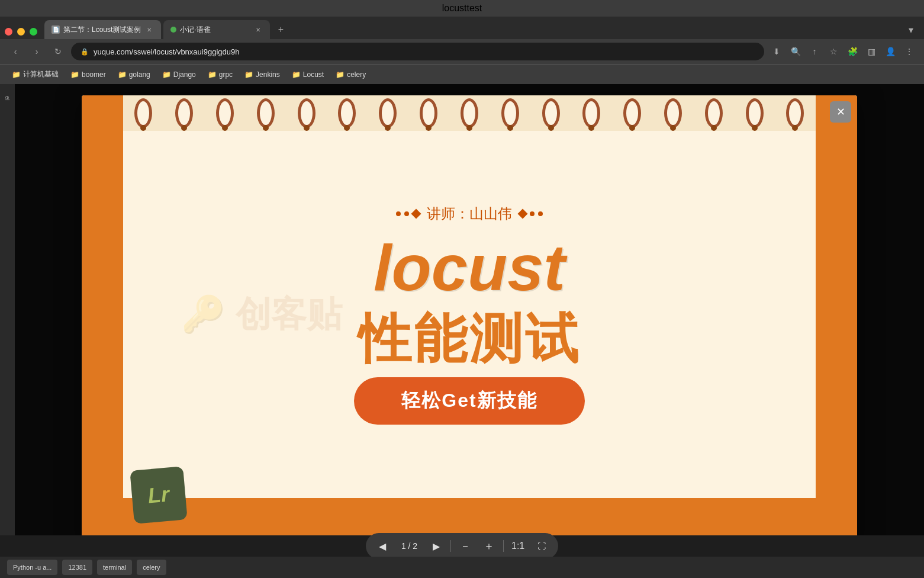  I want to click on menu-icon: ⋮, so click(909, 52).